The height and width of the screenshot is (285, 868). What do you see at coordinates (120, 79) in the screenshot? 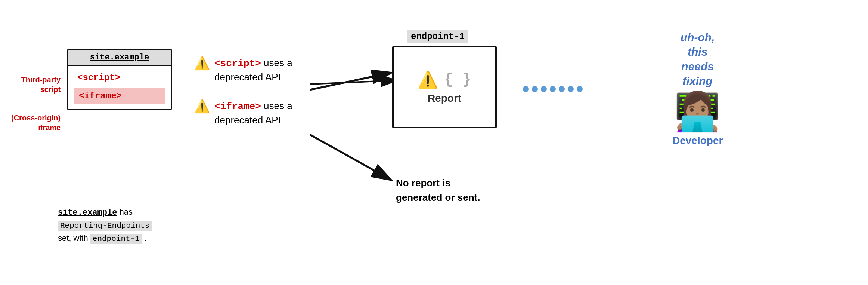
I see `site-box-wrapper: site.example <script> <iframe>` at bounding box center [120, 79].